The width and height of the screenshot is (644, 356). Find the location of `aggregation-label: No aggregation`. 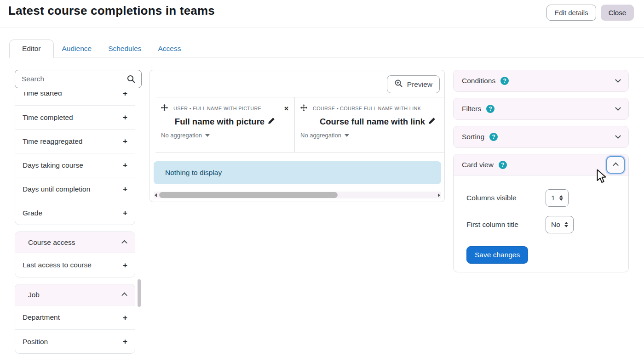

aggregation-label: No aggregation is located at coordinates (181, 135).